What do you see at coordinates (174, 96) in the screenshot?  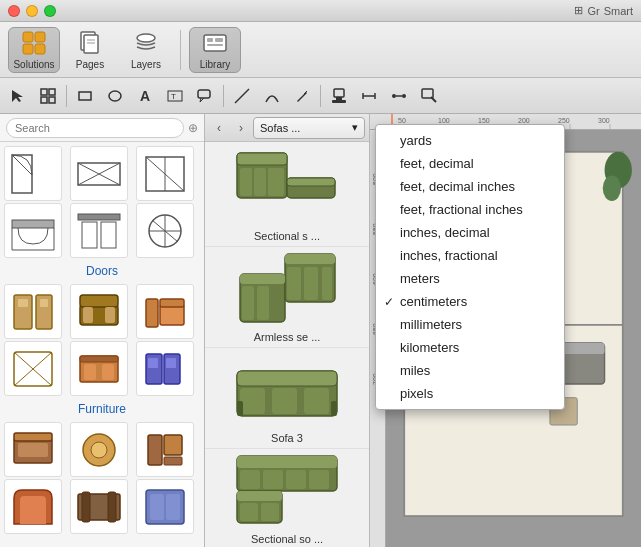 I see `svg-text: T` at bounding box center [174, 96].